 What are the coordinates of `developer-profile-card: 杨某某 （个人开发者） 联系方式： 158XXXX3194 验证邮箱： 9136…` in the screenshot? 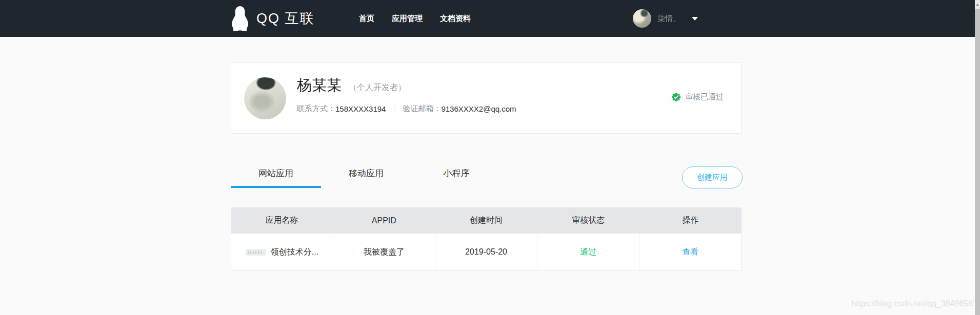 It's located at (486, 98).